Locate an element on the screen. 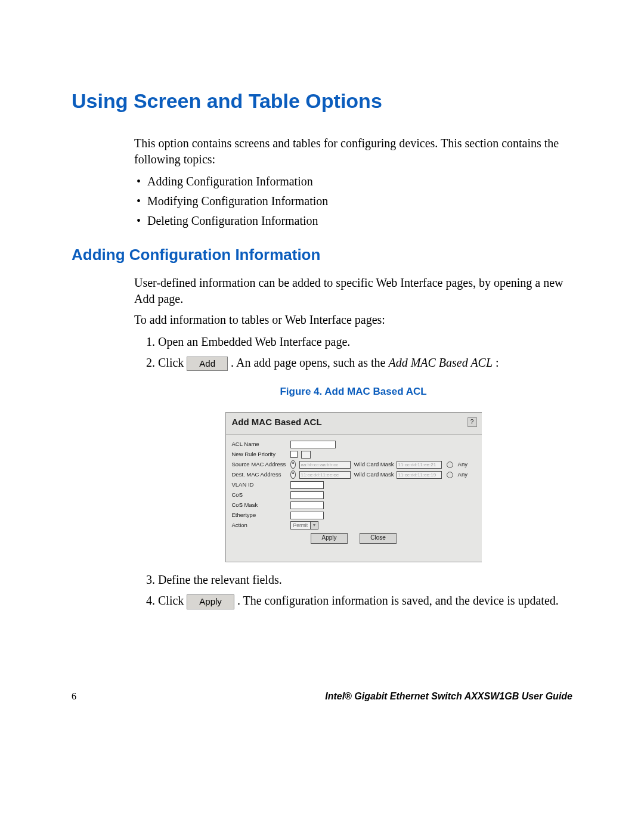 The height and width of the screenshot is (833, 644). dst-any-label: Any is located at coordinates (463, 475).